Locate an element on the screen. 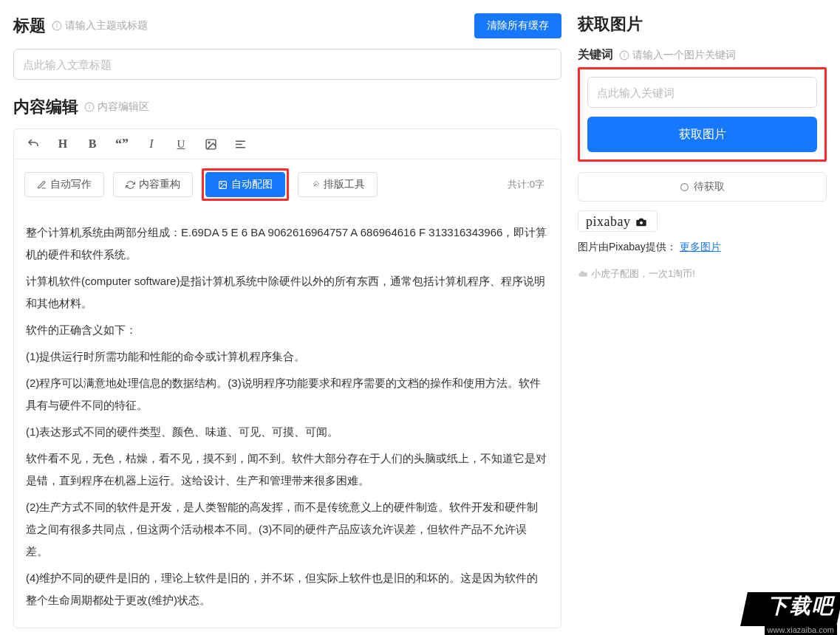  fetch-image-button: 获取图片 is located at coordinates (702, 134).